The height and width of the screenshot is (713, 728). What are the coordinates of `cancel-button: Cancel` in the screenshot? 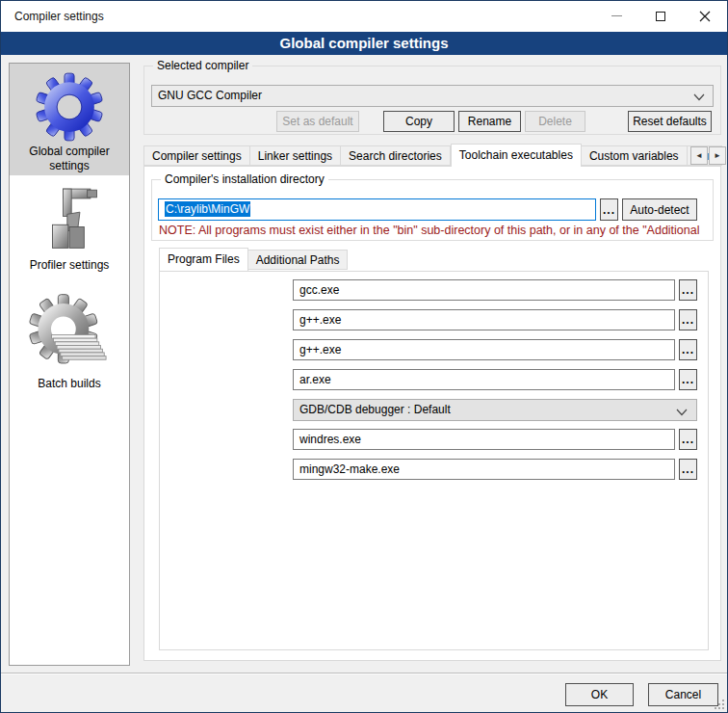 It's located at (684, 695).